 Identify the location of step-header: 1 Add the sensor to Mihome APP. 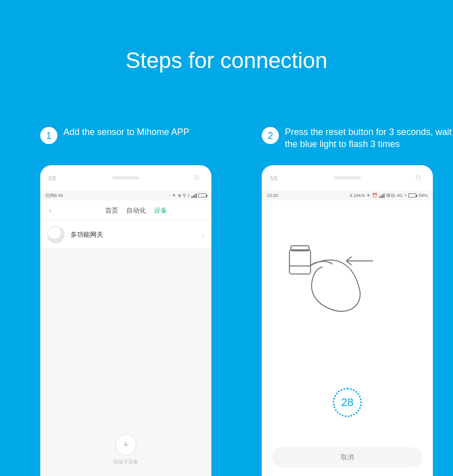
(138, 139).